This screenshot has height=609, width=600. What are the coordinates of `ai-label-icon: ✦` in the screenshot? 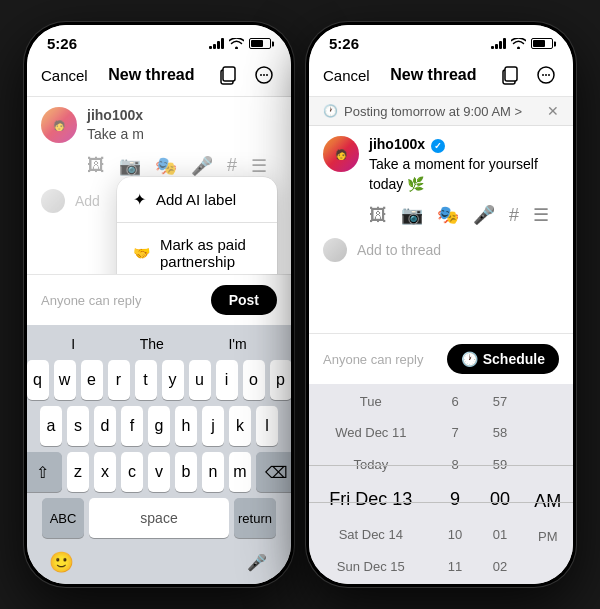 It's located at (140, 200).